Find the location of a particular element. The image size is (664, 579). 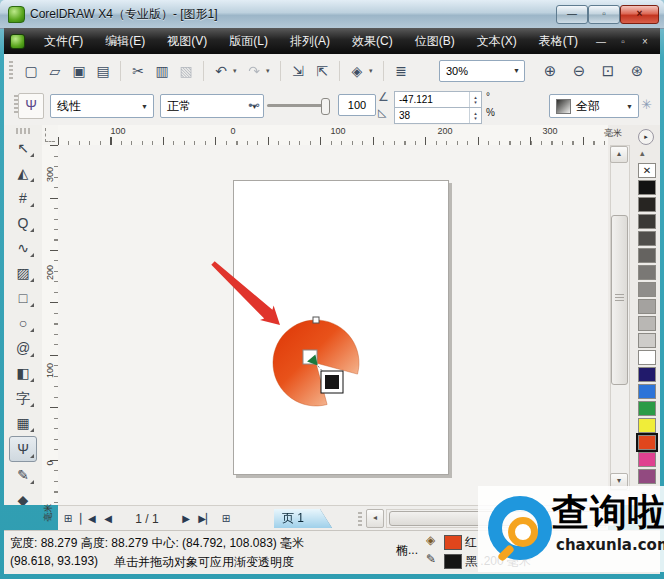

zoom-all-icon: ⊛ is located at coordinates (637, 71).